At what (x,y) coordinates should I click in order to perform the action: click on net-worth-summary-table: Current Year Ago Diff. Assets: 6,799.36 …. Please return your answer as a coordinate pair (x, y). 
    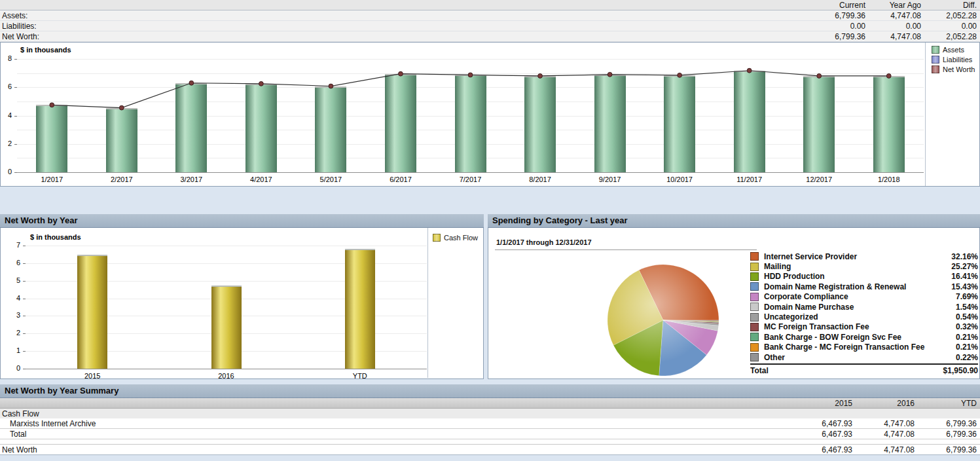
    Looking at the image, I should click on (490, 21).